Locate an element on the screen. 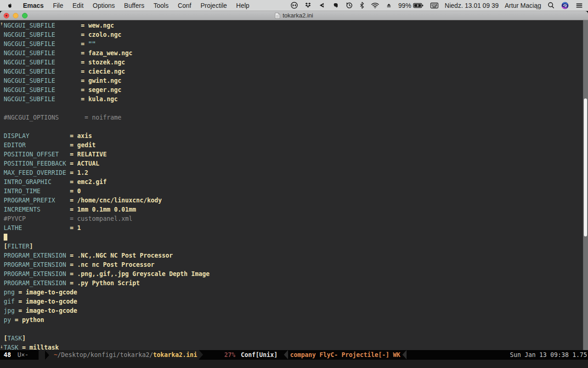 Image resolution: width=588 pixels, height=368 pixels. window-title: tokarka2.ini is located at coordinates (298, 16).